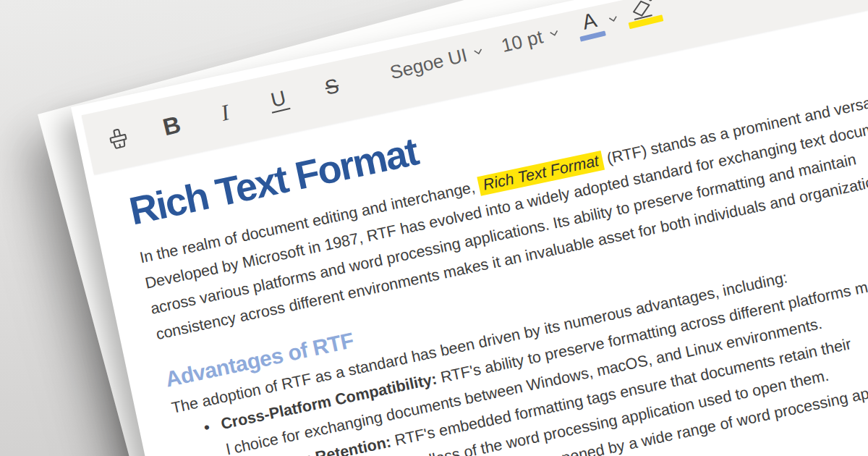  I want to click on format-painter-icon, so click(119, 139).